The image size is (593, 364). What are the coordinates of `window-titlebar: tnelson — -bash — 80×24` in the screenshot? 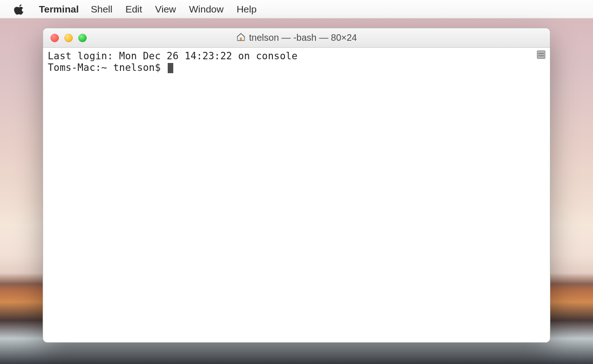 It's located at (296, 38).